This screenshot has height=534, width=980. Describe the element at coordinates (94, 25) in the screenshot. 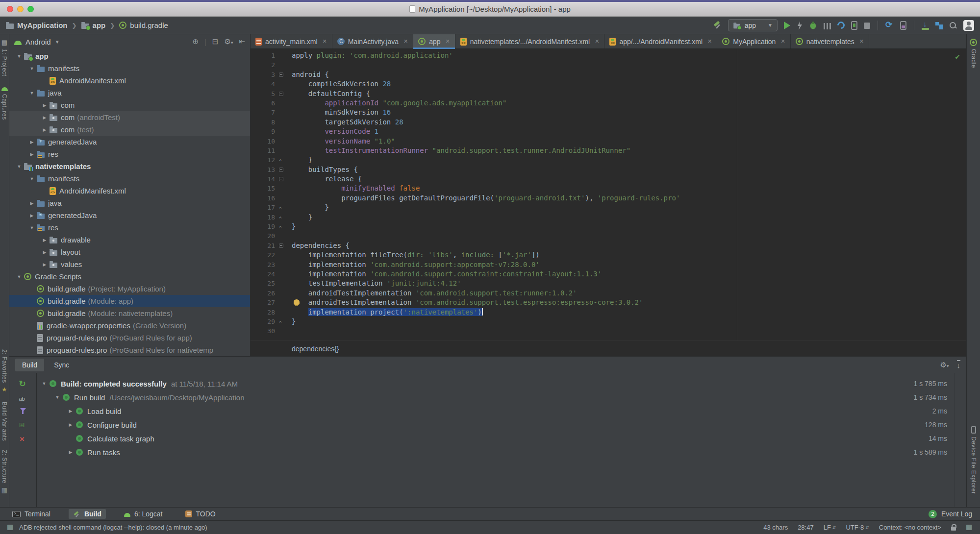

I see `breadcrumb-item: app` at that location.